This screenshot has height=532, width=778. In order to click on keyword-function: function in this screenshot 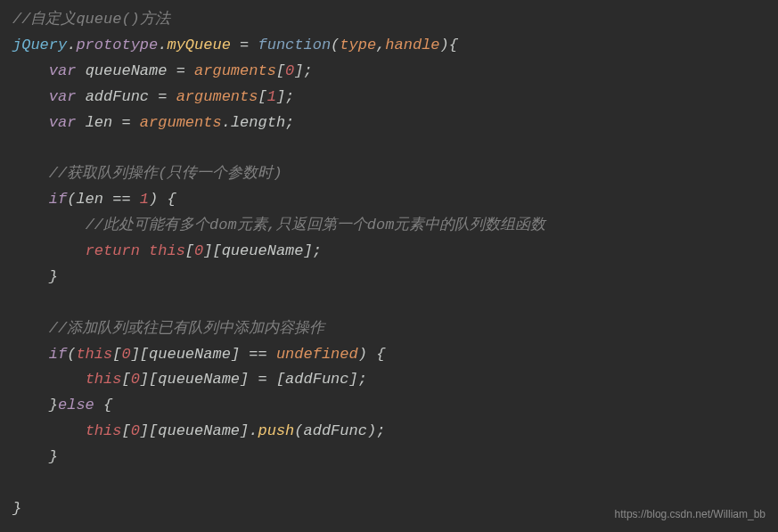, I will do `click(294, 45)`.